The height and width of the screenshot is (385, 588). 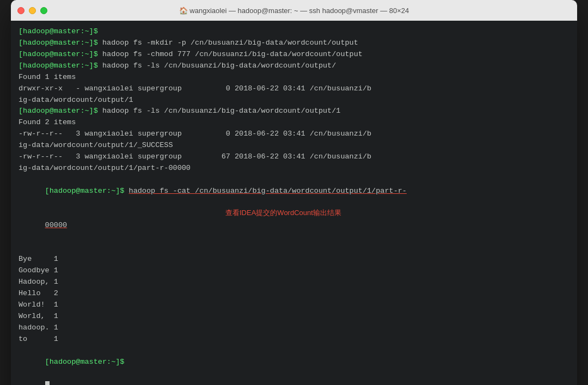 I want to click on terminal-line: ig-data/wordcount/output/1, so click(x=294, y=100).